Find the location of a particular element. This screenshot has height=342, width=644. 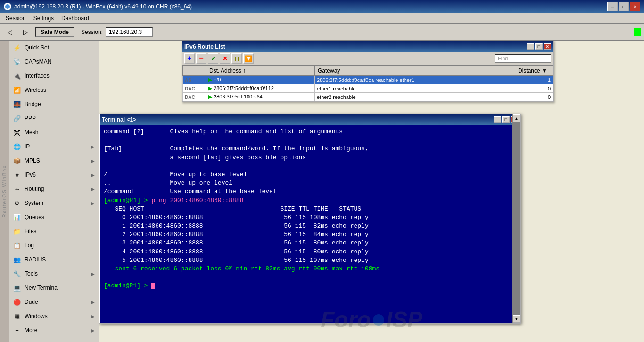

sidebar-item-more: +More▶ is located at coordinates (54, 330).